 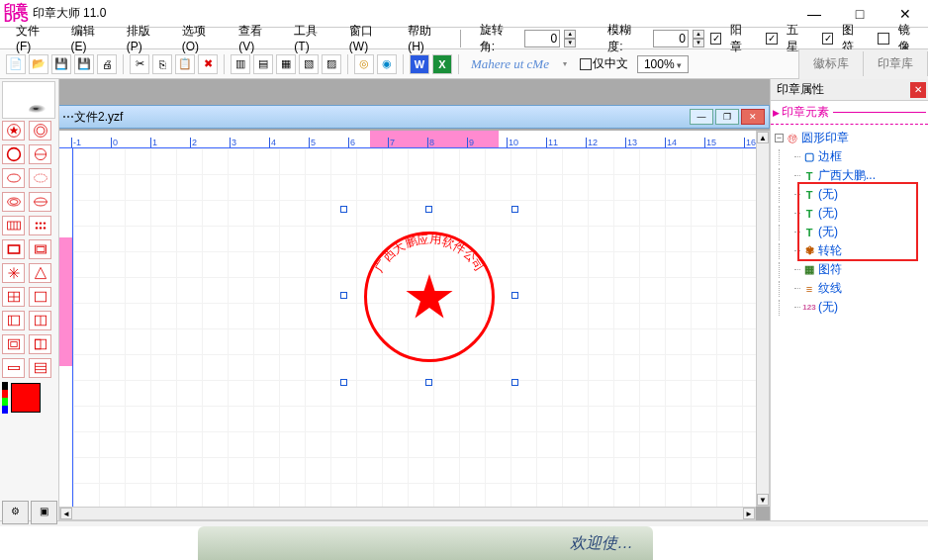 I want to click on tool-diam-icon, so click(x=14, y=273).